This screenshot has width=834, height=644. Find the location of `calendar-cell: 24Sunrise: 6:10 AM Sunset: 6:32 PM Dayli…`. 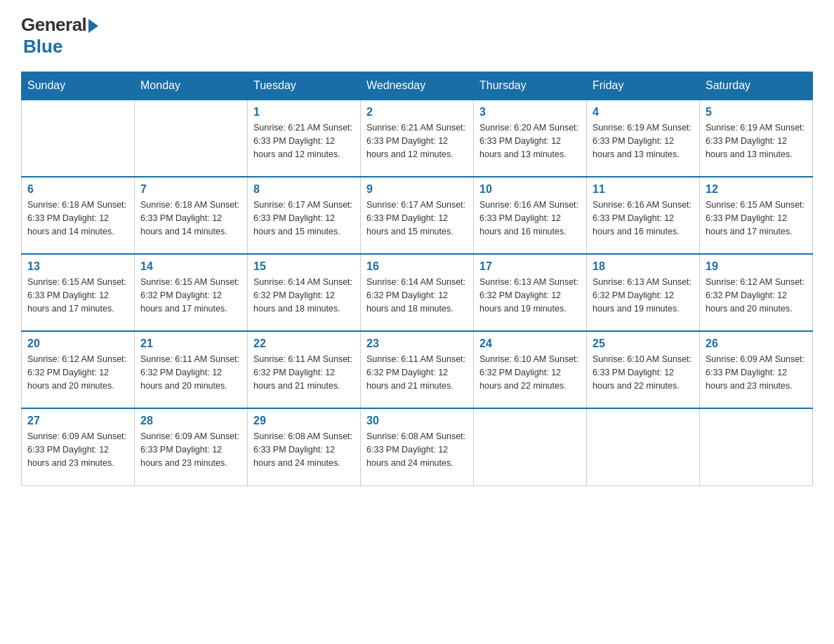

calendar-cell: 24Sunrise: 6:10 AM Sunset: 6:32 PM Dayli… is located at coordinates (531, 370).